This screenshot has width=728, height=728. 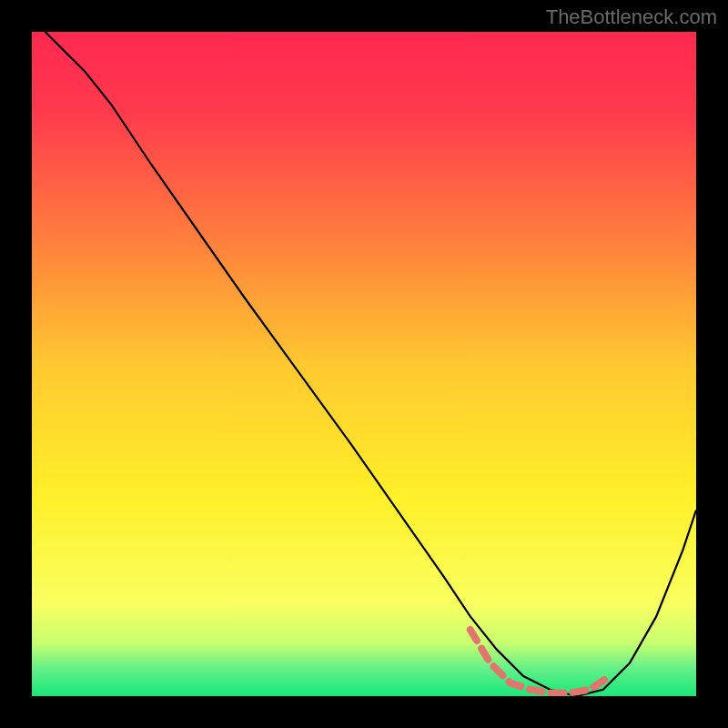 What do you see at coordinates (632, 17) in the screenshot?
I see `watermark-text: TheBottleneck.com` at bounding box center [632, 17].